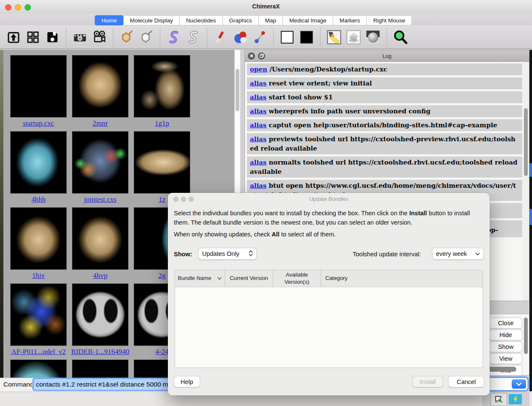 This screenshot has width=532, height=406. Describe the element at coordinates (100, 352) in the screenshot. I see `history-link: RIDER-1...9164940` at that location.